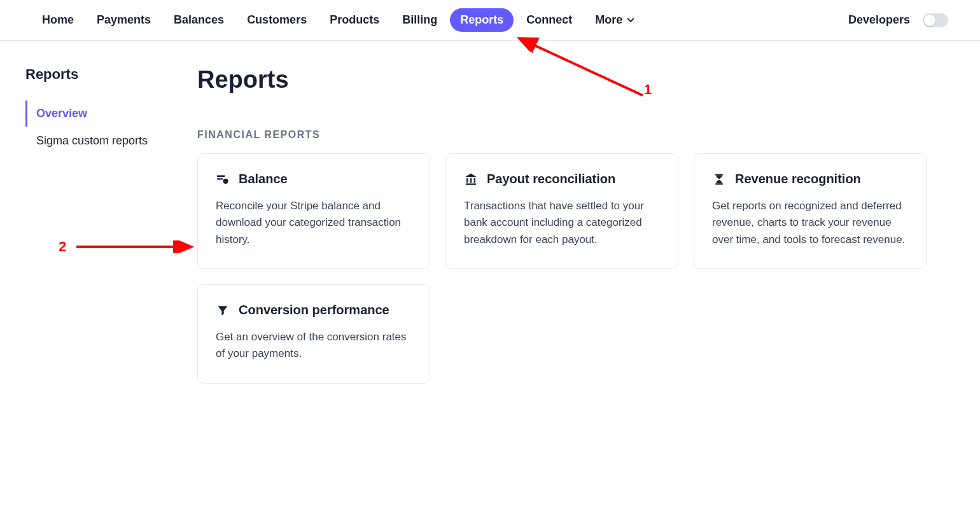 This screenshot has height=507, width=980. What do you see at coordinates (354, 20) in the screenshot?
I see `nav-products: Products` at bounding box center [354, 20].